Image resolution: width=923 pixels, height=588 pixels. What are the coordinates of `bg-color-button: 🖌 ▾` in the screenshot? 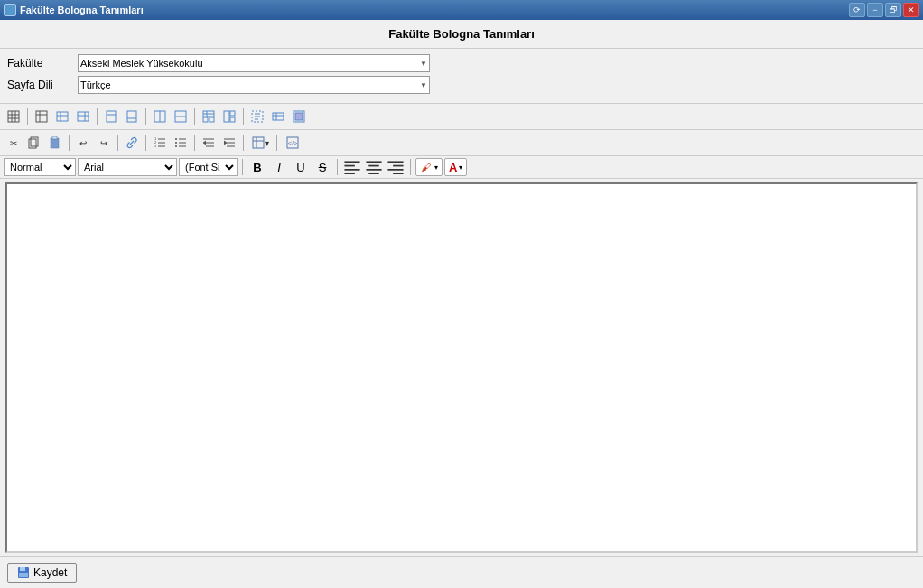 It's located at (429, 167).